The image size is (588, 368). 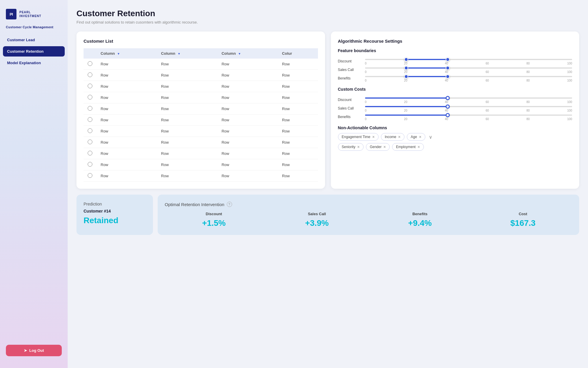 I want to click on intervention-salescall-label: Sales Call, so click(x=317, y=214).